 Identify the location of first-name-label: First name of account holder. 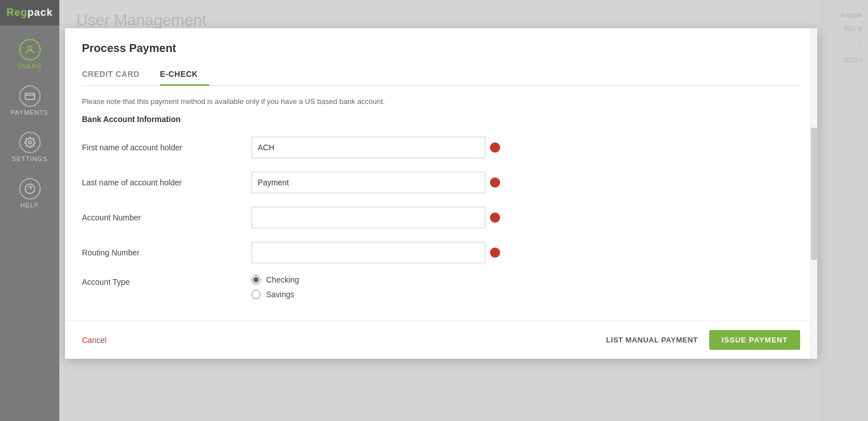
(167, 147).